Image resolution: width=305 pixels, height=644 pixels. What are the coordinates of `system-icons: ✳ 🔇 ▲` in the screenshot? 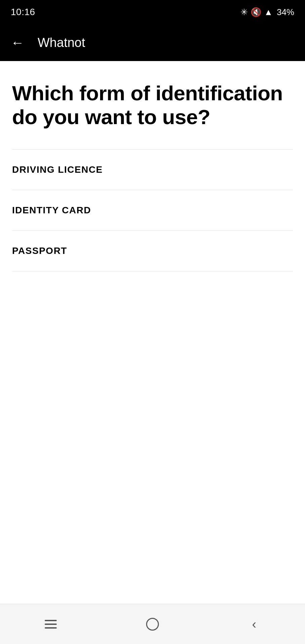 It's located at (257, 12).